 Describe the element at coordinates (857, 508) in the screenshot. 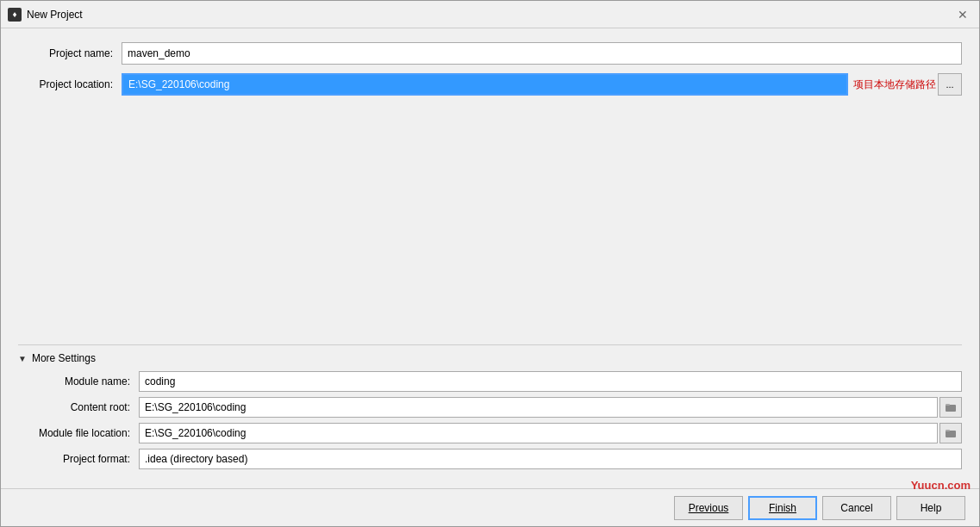

I see `cancel-button: Cancel` at that location.